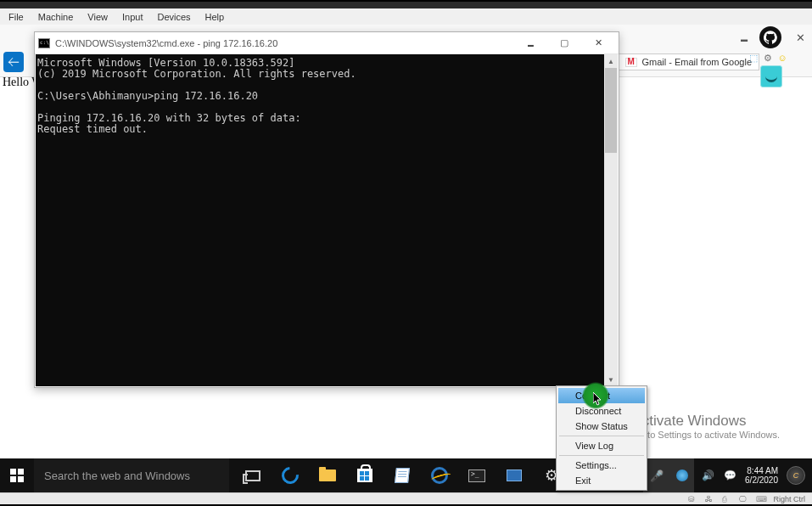 The image size is (812, 506). What do you see at coordinates (631, 63) in the screenshot?
I see `gmail-icon` at bounding box center [631, 63].